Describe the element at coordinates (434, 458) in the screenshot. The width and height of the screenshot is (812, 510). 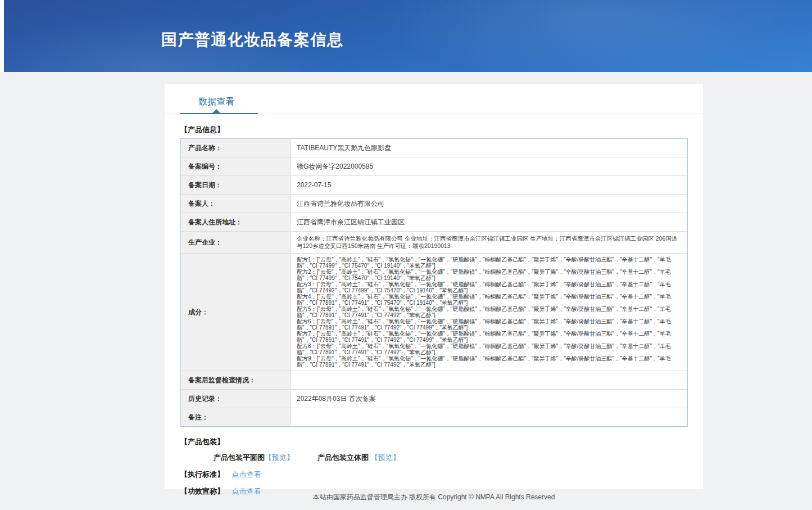
I see `packaging-links-row: 产品包装平面图【预览】产品包装立体图 【预览】` at that location.